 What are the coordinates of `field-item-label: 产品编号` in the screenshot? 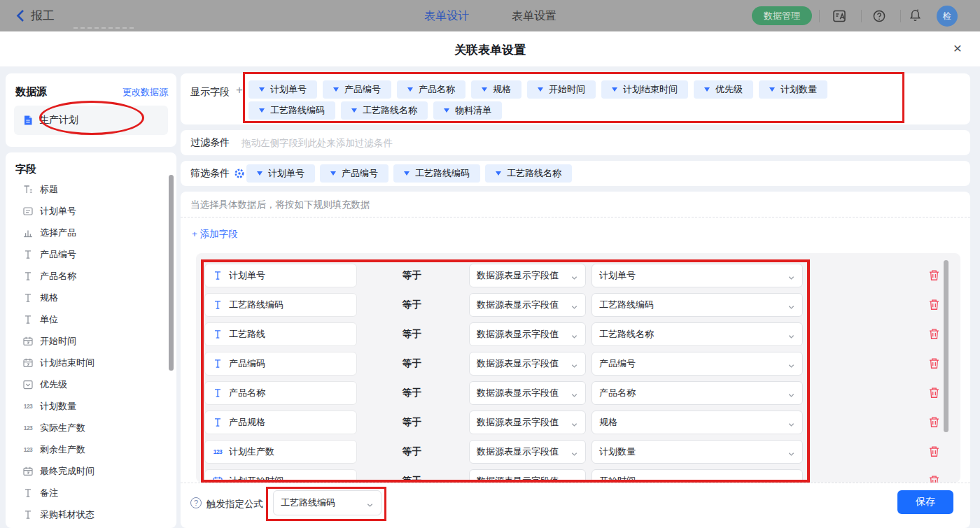 It's located at (58, 255).